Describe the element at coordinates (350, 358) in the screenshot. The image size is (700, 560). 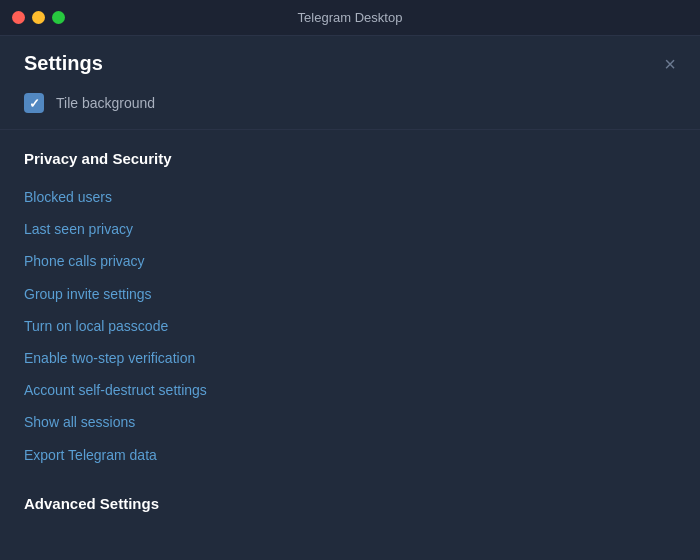
I see `menu-item-two-step-verification: Enable two-step verification` at that location.